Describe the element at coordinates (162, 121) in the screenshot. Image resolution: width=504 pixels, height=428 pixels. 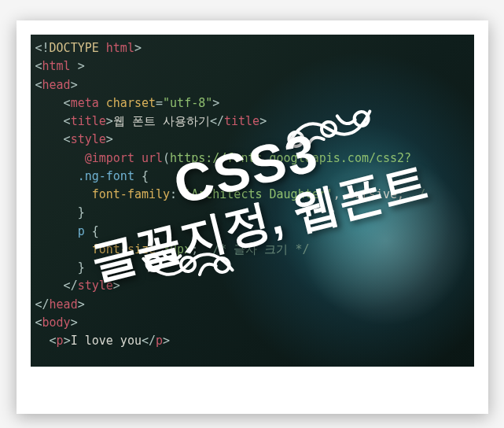
I see `code-token: 웹 폰트 사용하기` at that location.